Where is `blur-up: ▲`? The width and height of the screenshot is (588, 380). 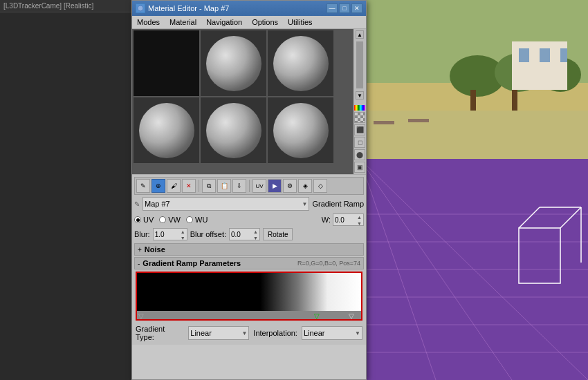
blur-up: ▲ is located at coordinates (183, 232).